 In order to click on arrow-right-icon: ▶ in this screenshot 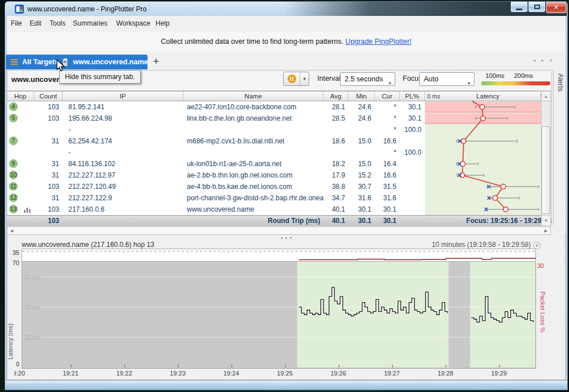, I will do `click(546, 231)`.